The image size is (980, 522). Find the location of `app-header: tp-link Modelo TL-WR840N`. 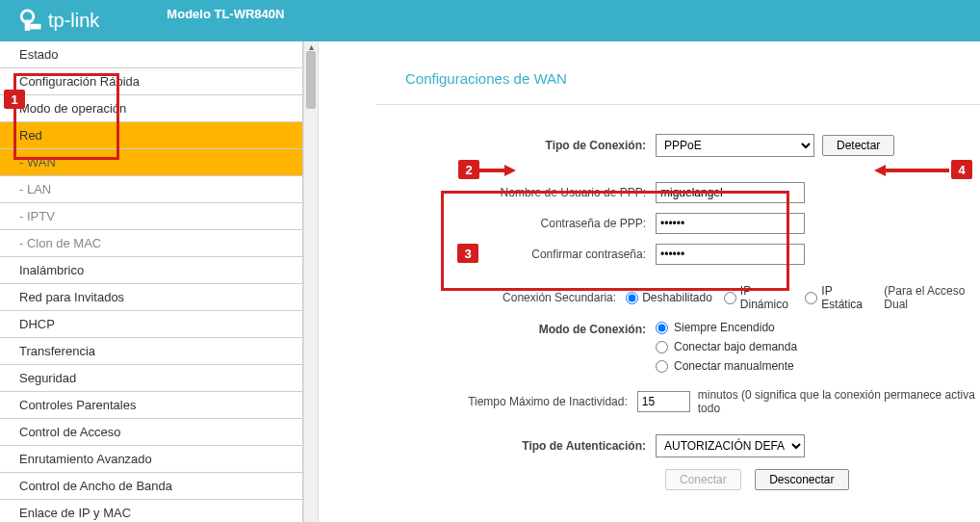

app-header: tp-link Modelo TL-WR840N is located at coordinates (490, 21).